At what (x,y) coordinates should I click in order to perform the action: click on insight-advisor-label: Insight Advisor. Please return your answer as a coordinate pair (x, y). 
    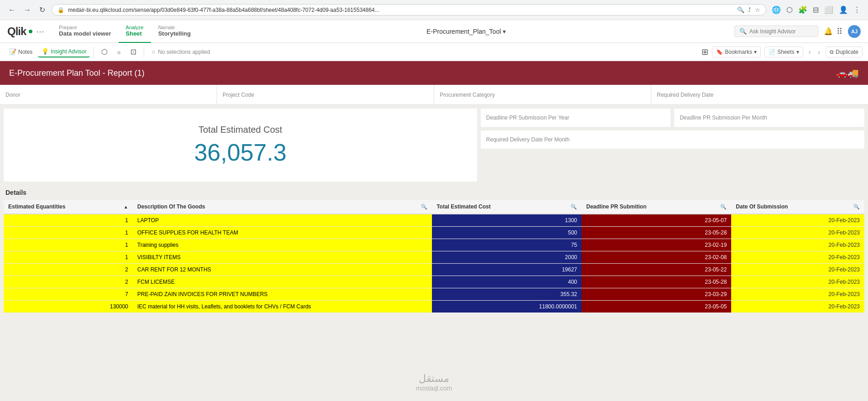
    Looking at the image, I should click on (68, 52).